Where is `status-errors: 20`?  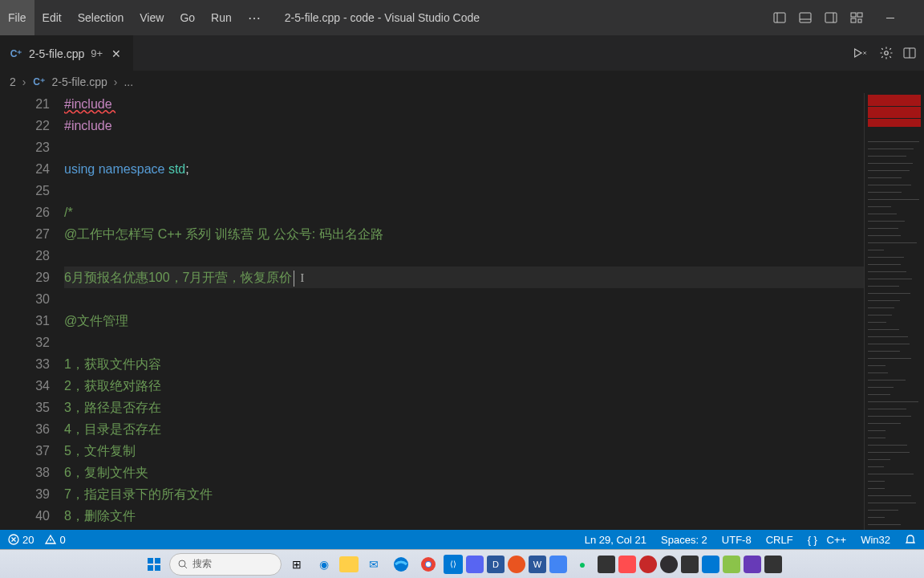
status-errors: 20 is located at coordinates (21, 539).